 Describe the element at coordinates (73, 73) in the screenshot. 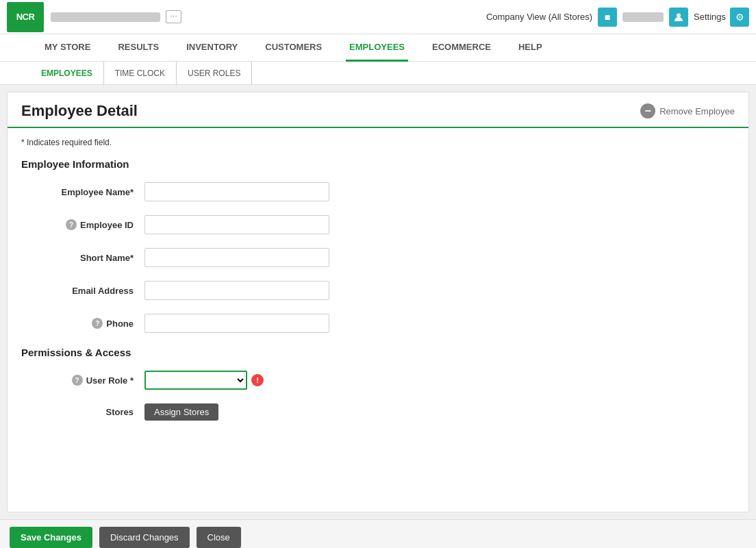

I see `subnav-employees: EMPLOYEES` at that location.